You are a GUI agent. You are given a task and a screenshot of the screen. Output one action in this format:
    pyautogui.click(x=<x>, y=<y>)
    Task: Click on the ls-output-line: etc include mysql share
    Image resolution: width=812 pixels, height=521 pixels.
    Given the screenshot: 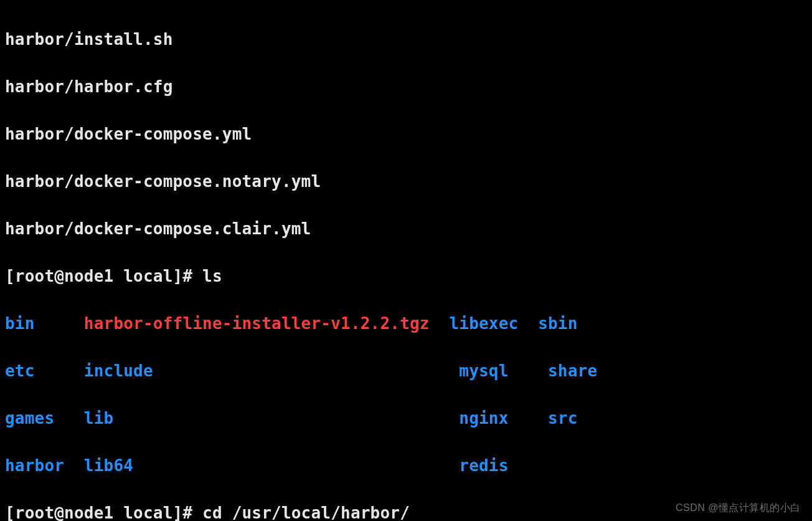 What is the action you would take?
    pyautogui.click(x=406, y=371)
    